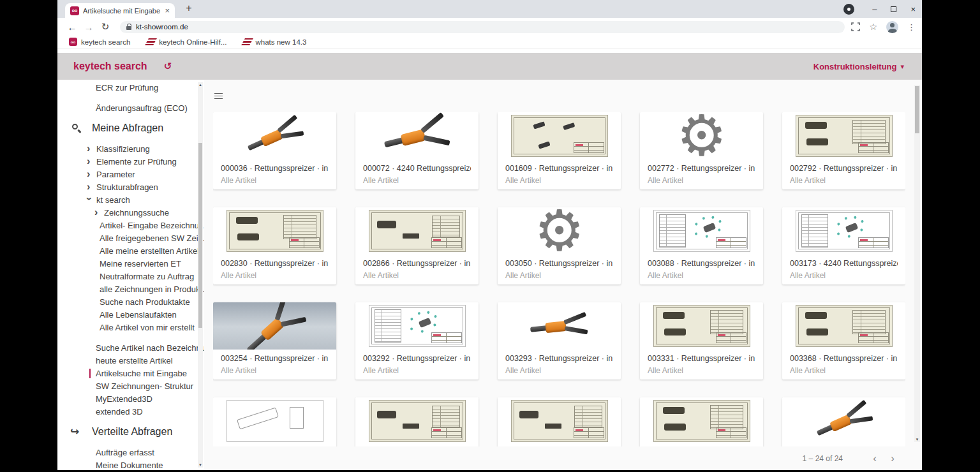  Describe the element at coordinates (131, 212) in the screenshot. I see `sidebar-item: Zeichnungssuche` at that location.